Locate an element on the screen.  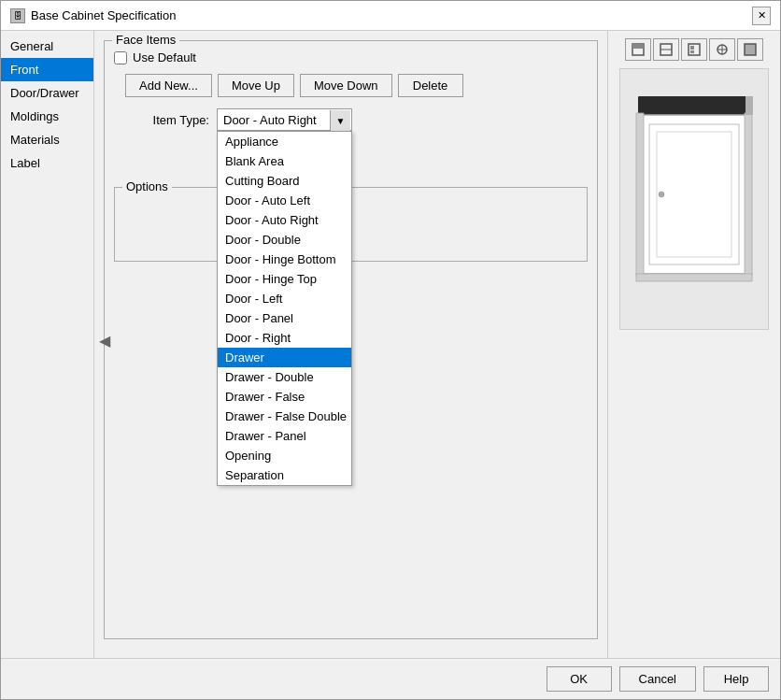
option-separation: Separation is located at coordinates (284, 475).